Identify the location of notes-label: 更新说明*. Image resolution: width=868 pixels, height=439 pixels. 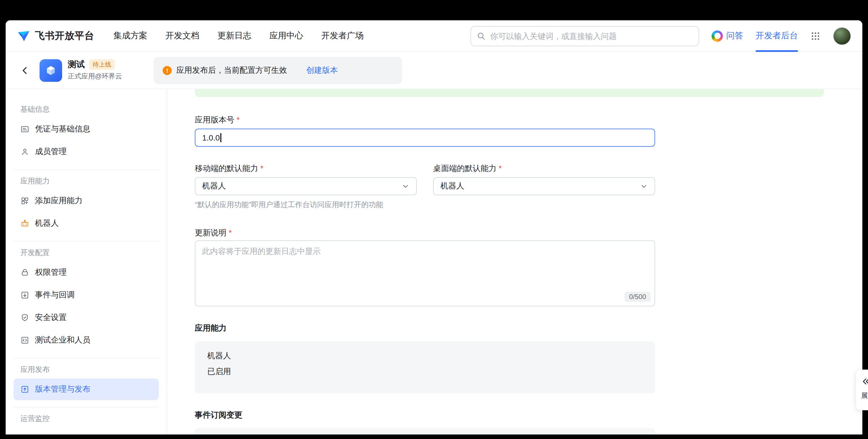
(528, 232).